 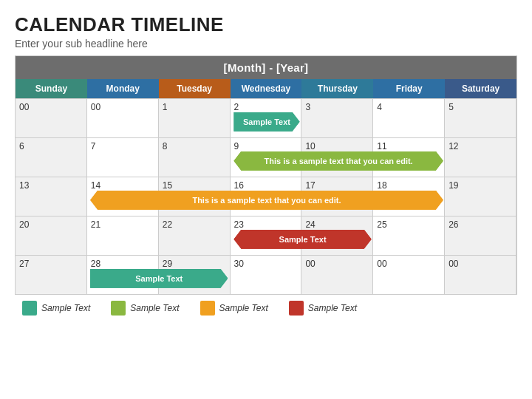 I want to click on event-banner-e5: Sample Text, so click(x=159, y=279).